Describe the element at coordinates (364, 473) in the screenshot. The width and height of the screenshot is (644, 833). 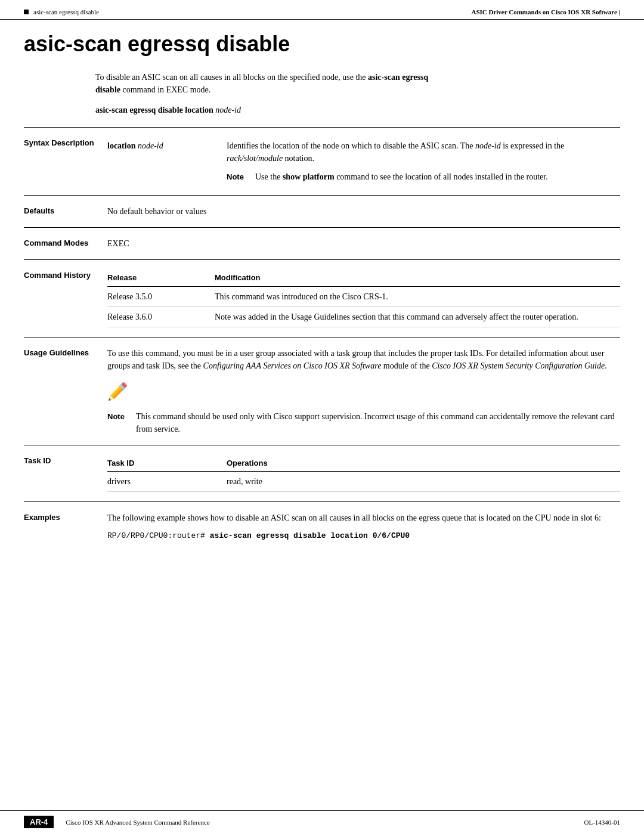
I see `task-id-content: Task ID Operations driversread, write` at that location.